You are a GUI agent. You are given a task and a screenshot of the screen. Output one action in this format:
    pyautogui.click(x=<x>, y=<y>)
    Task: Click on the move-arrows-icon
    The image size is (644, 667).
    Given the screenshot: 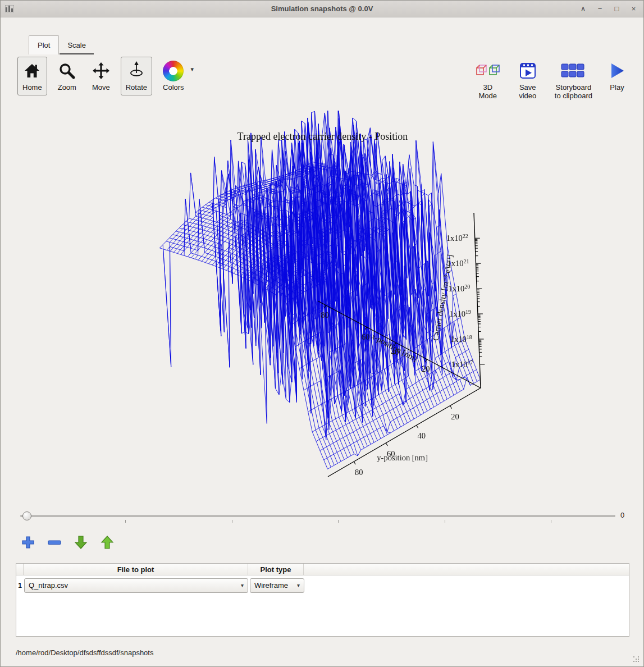 What is the action you would take?
    pyautogui.click(x=101, y=71)
    